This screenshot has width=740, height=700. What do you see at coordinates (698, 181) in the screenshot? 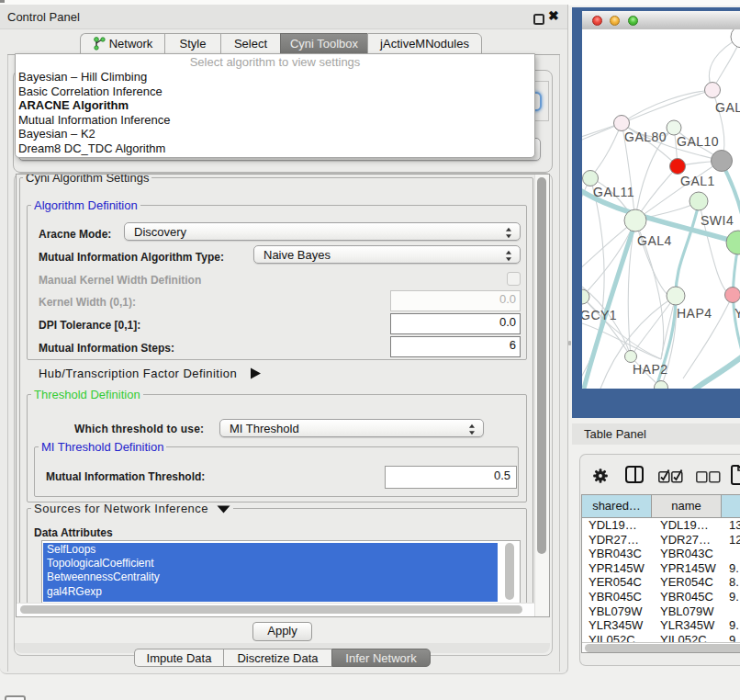
I see `svg-text: GAL1` at bounding box center [698, 181].